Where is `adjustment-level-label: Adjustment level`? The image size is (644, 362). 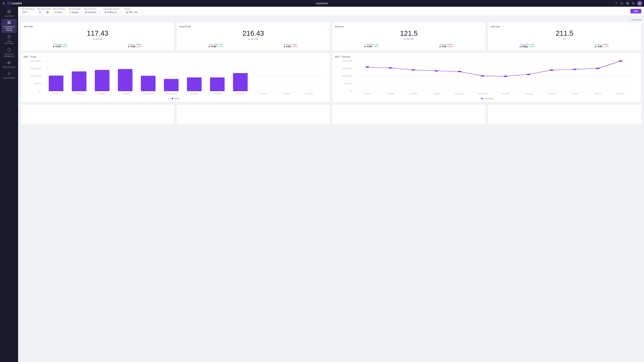 adjustment-level-label: Adjustment level is located at coordinates (92, 9).